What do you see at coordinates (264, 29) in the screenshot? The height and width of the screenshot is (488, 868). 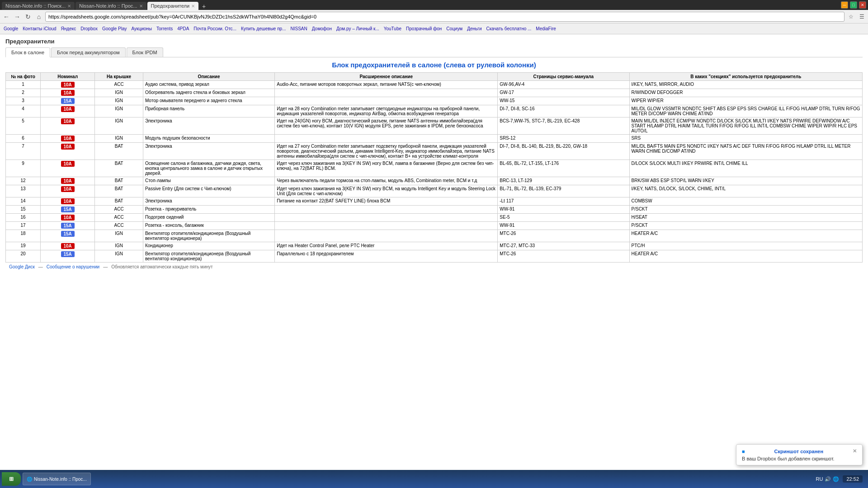 I see `bookmark-buy: Купить дешевые пр...` at bounding box center [264, 29].